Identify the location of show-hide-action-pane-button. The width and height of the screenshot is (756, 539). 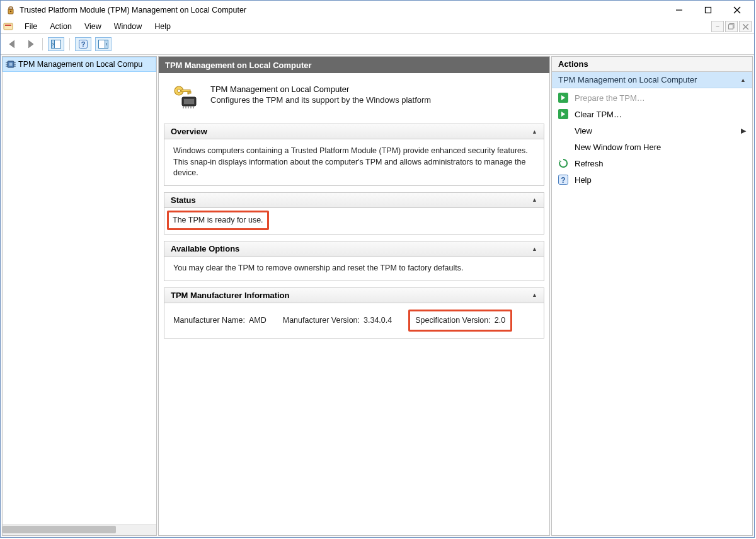
(103, 44).